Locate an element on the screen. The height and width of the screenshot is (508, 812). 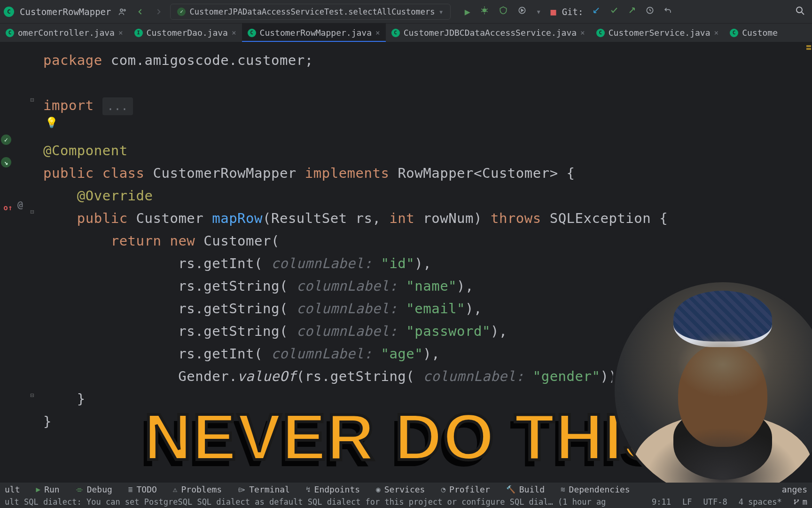
tool-terminal: ⌲Terminal is located at coordinates (264, 489).